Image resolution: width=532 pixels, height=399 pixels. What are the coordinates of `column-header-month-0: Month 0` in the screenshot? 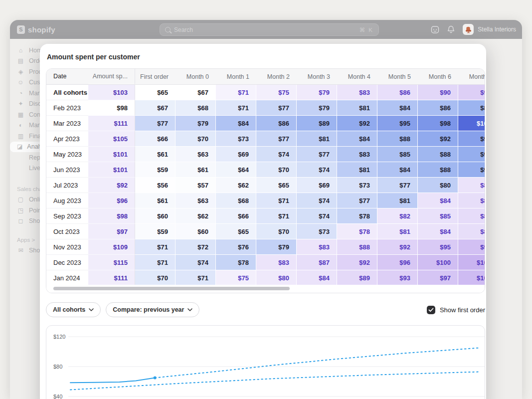 It's located at (195, 77).